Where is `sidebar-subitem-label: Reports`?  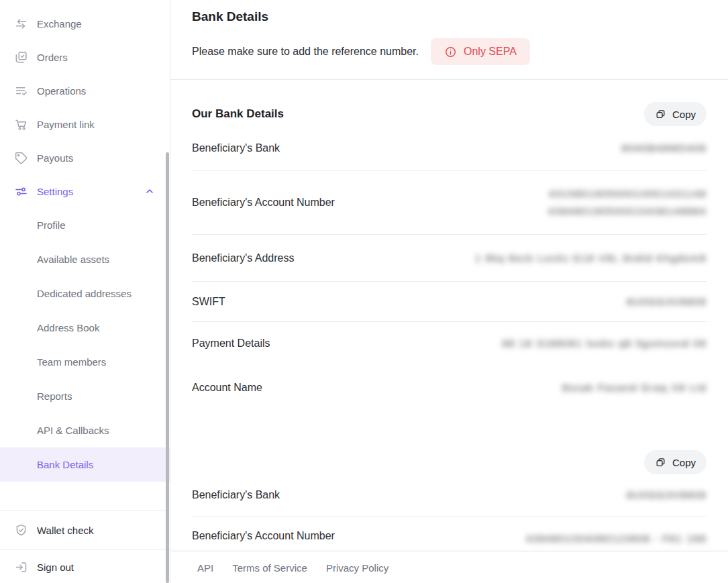
sidebar-subitem-label: Reports is located at coordinates (55, 396).